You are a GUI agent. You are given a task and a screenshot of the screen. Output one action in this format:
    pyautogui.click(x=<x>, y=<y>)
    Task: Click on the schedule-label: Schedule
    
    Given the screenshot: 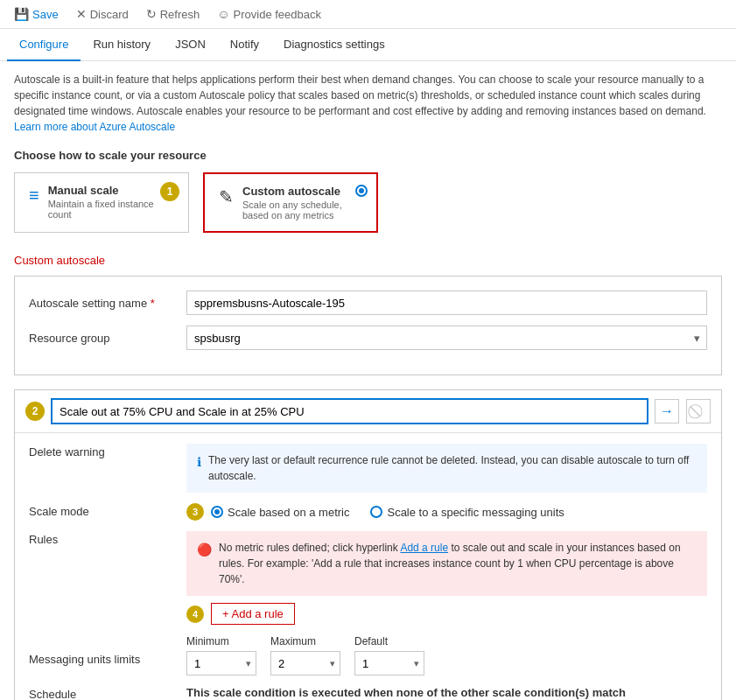 What is the action you would take?
    pyautogui.click(x=108, y=693)
    